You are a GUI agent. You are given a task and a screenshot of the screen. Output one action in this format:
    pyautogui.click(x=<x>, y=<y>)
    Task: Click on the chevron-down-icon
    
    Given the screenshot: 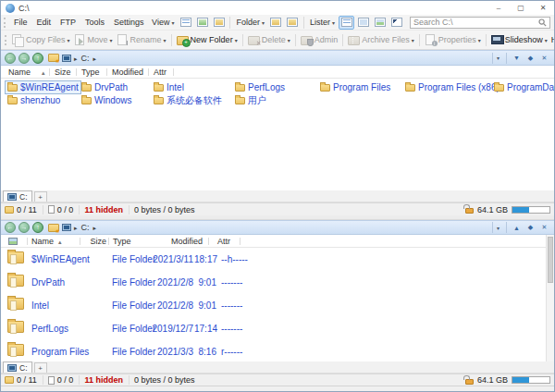 What is the action you would take?
    pyautogui.click(x=546, y=40)
    